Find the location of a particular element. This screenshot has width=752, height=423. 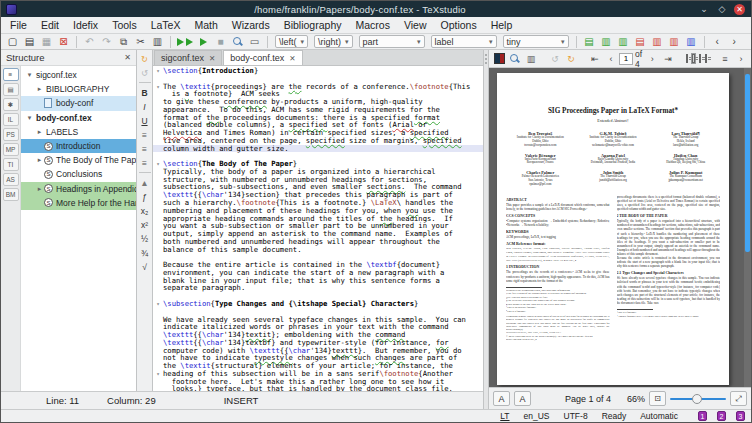

line-ending-mode: Automatic is located at coordinates (659, 416).